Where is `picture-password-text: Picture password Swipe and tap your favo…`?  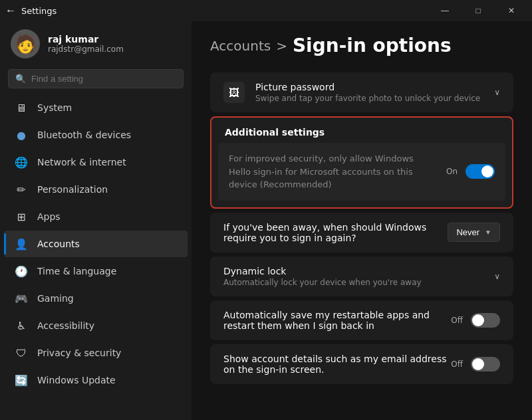 picture-password-text: Picture password Swipe and tap your favo… is located at coordinates (375, 92).